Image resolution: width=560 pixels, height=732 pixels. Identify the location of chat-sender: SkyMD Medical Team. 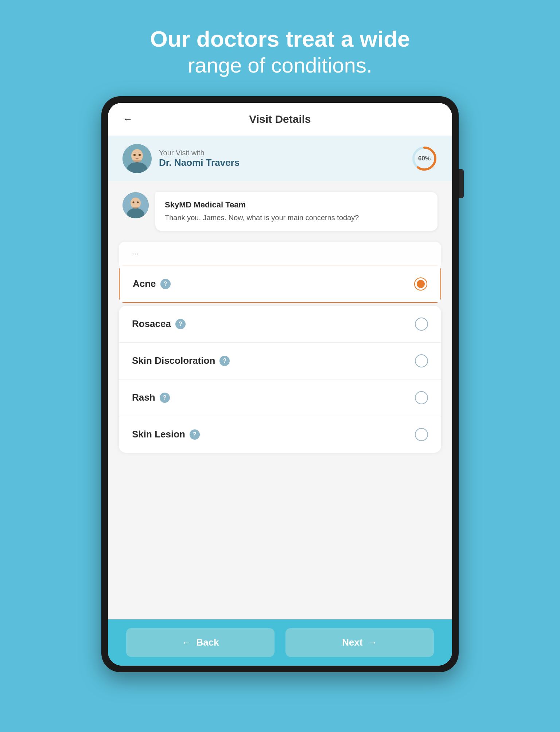
(296, 205).